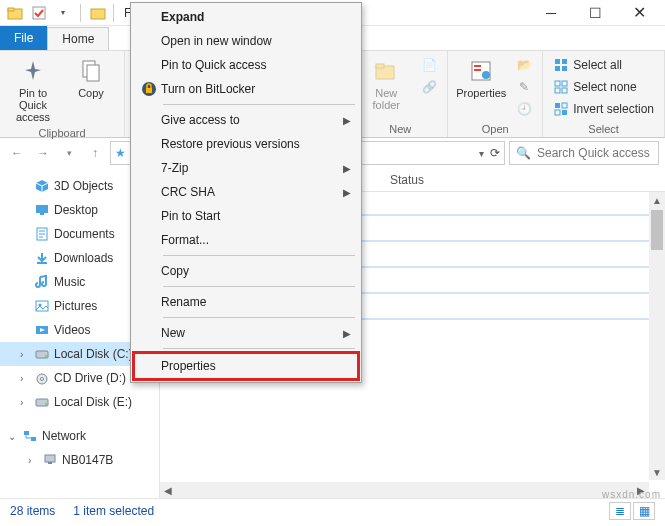 Image resolution: width=665 pixels, height=526 pixels. Describe the element at coordinates (429, 87) in the screenshot. I see `easy-access-button: 🔗` at that location.